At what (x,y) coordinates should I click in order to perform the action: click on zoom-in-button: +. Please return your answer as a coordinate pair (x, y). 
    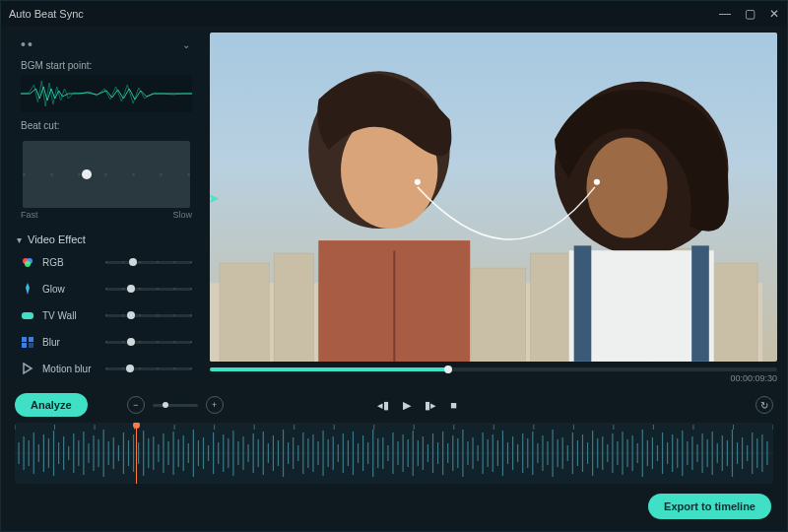
    Looking at the image, I should click on (215, 405).